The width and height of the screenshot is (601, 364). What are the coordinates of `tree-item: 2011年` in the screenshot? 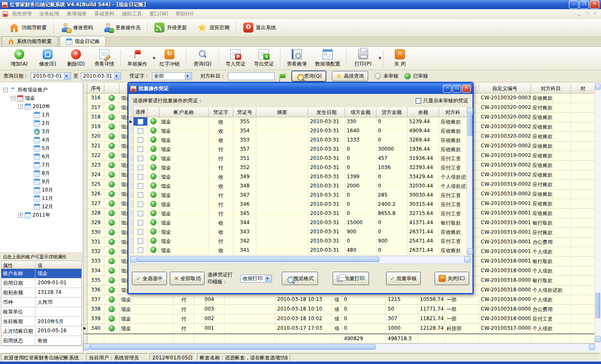 It's located at (41, 215).